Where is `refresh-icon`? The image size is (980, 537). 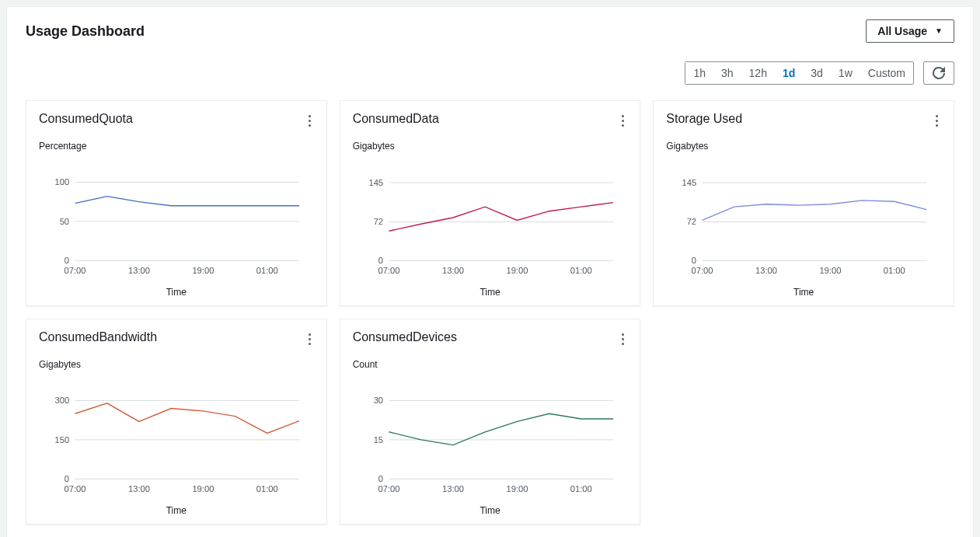 refresh-icon is located at coordinates (939, 73).